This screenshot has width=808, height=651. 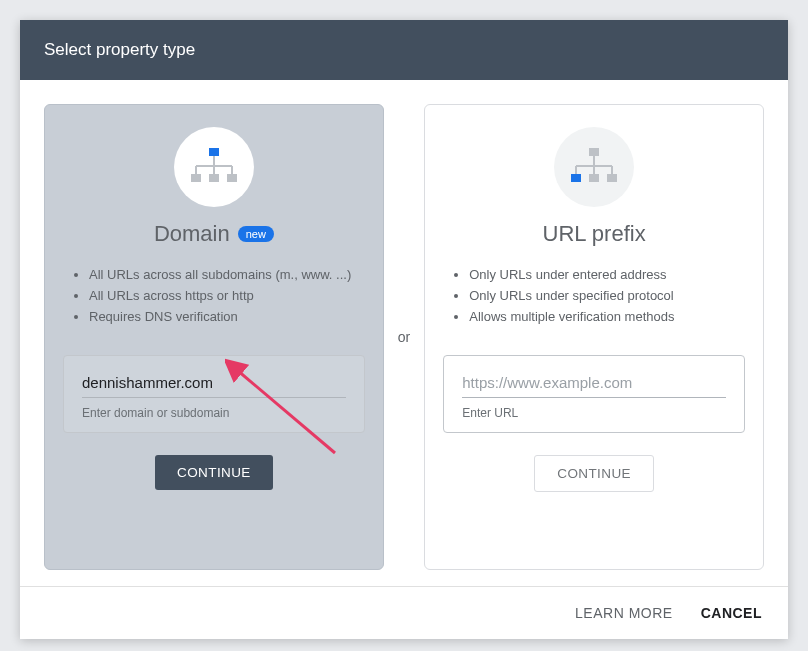 I want to click on or-separator: or, so click(x=404, y=337).